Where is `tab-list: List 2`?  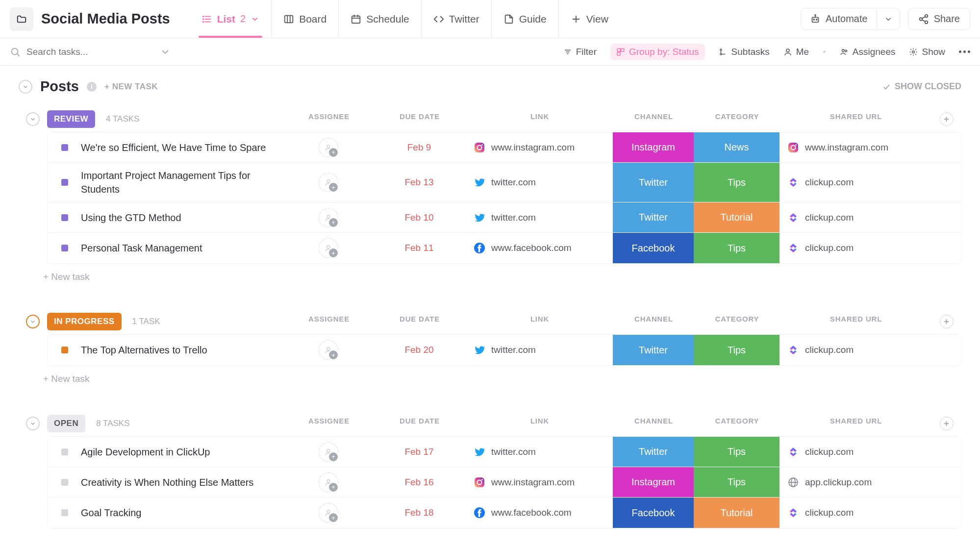
tab-list: List 2 is located at coordinates (230, 19).